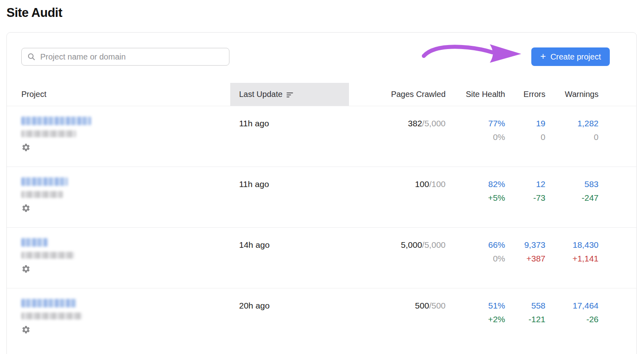 The width and height of the screenshot is (644, 354). I want to click on pages-crawled-limit: /100, so click(437, 184).